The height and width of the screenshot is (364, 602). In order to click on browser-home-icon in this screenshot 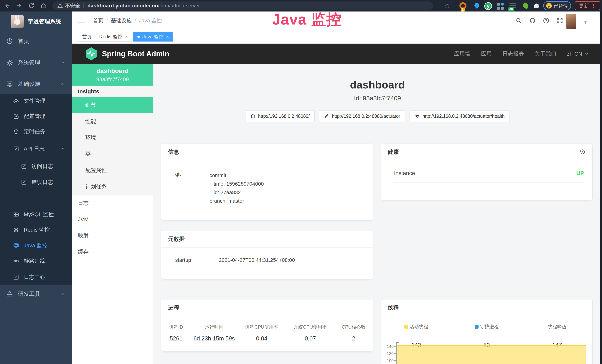, I will do `click(44, 6)`.